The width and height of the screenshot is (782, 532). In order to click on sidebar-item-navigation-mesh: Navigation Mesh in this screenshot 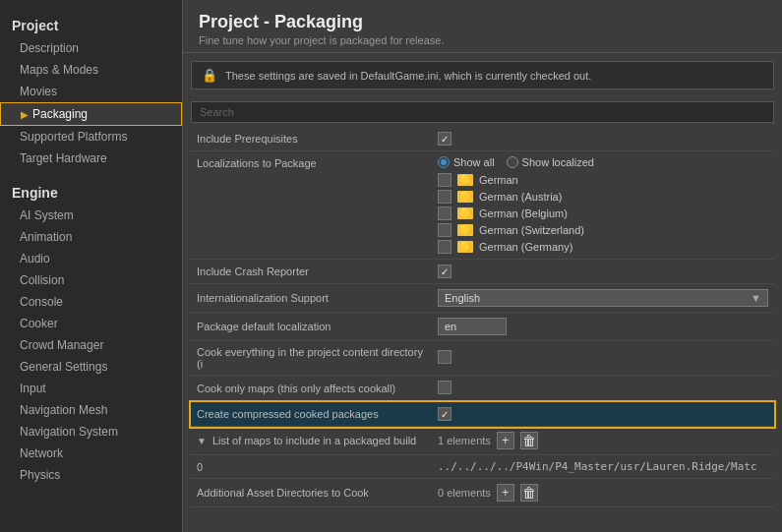, I will do `click(90, 410)`.